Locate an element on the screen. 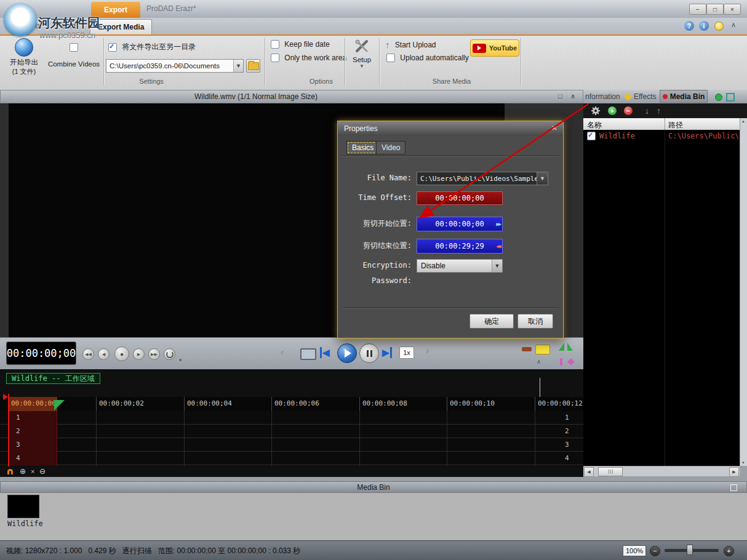 Image resolution: width=747 pixels, height=560 pixels. dialog-tab-video: Video is located at coordinates (391, 148).